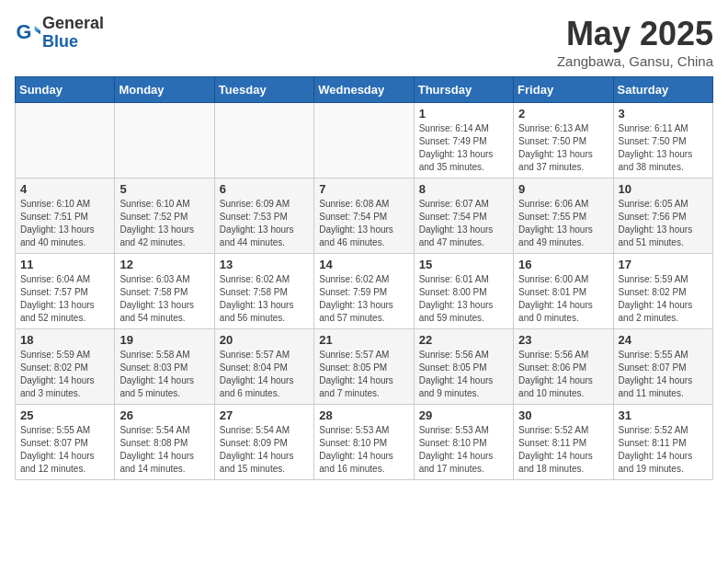  I want to click on day-info: Sunrise: 5:55 AM Sunset: 8:07 PM Dayligh…, so click(664, 374).